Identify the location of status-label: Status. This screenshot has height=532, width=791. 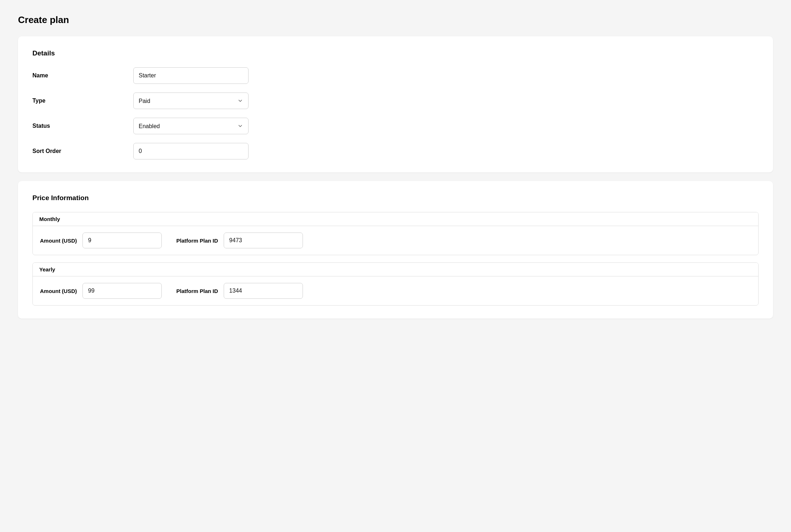
(83, 126).